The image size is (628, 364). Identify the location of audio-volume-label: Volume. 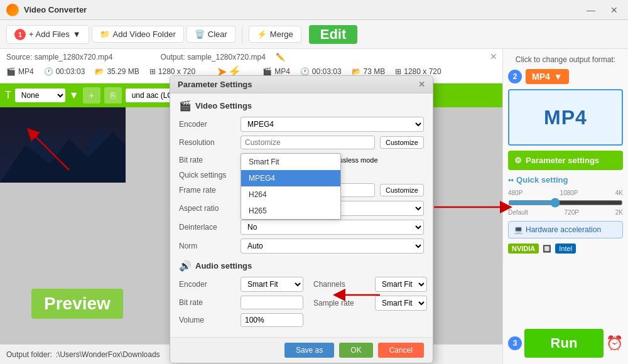
(207, 320).